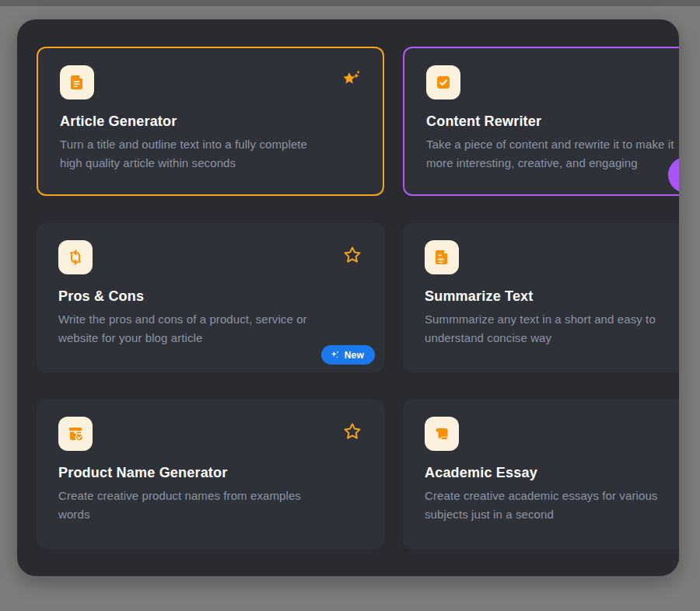  What do you see at coordinates (443, 82) in the screenshot?
I see `checkbox-icon` at bounding box center [443, 82].